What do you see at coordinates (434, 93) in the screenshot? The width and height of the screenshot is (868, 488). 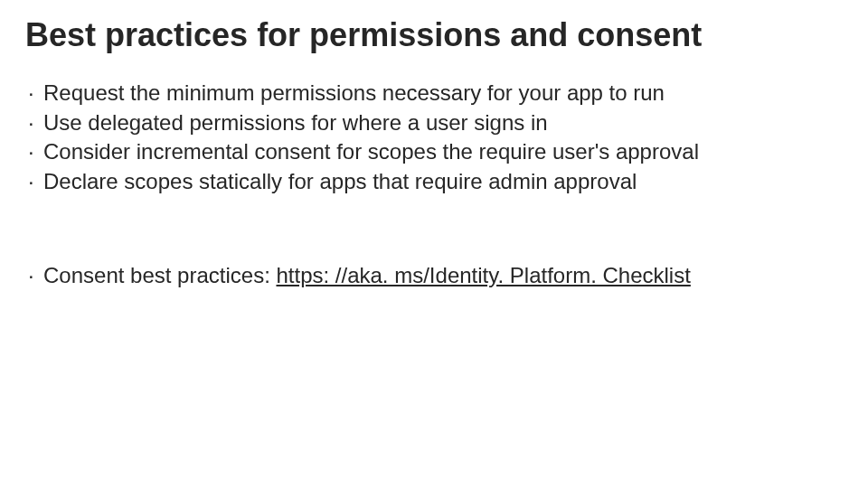 I see `list-item: Request the minimum permissions necessar…` at bounding box center [434, 93].